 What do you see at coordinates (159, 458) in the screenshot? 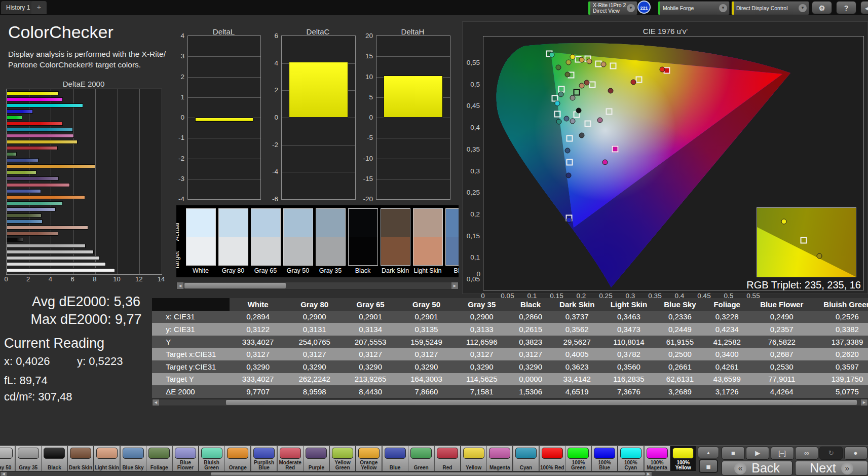
I see `patch-button-foliage: Foliage` at bounding box center [159, 458].